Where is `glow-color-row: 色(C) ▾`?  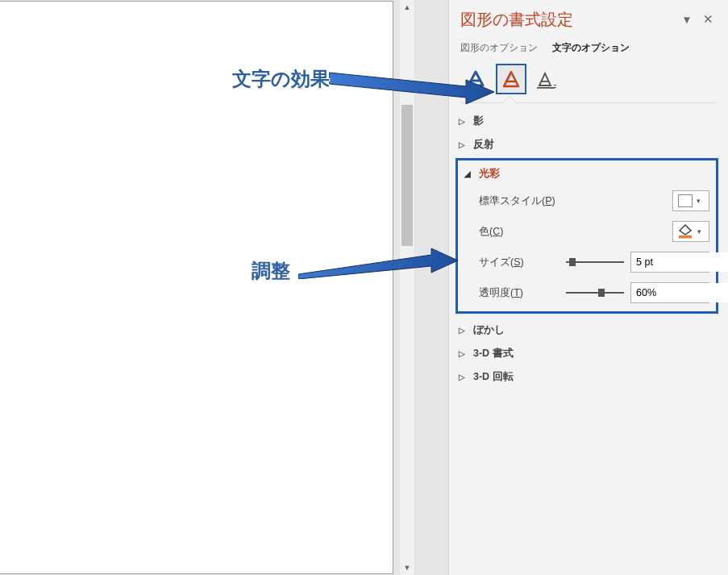
glow-color-row: 色(C) ▾ is located at coordinates (587, 231).